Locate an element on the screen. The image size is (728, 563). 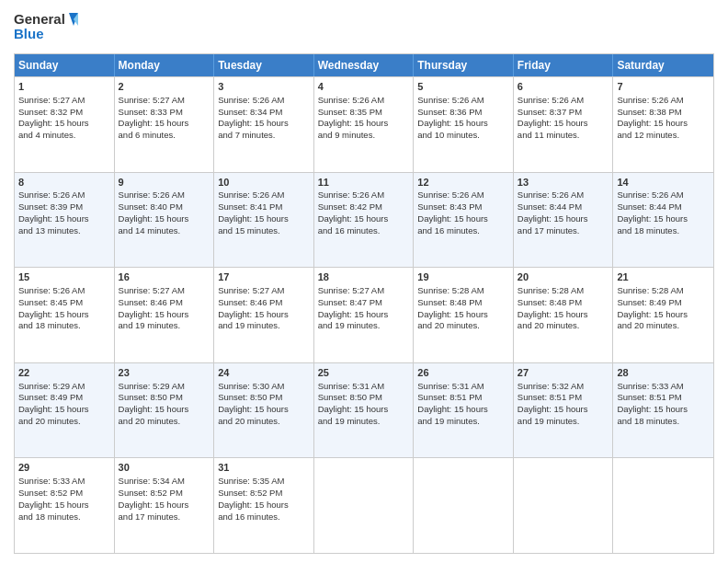
day-cell-2: 2Sunrise: 5:27 AMSunset: 8:33 PMDaylight… is located at coordinates (165, 125).